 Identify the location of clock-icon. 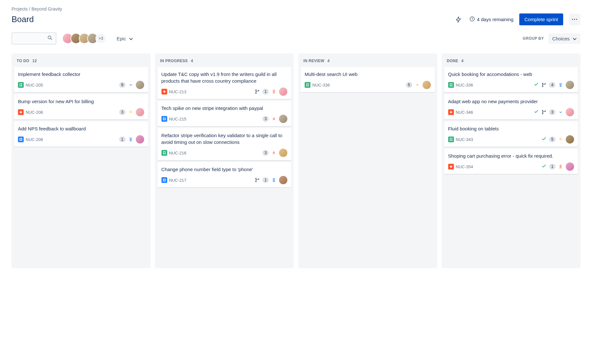
(472, 19).